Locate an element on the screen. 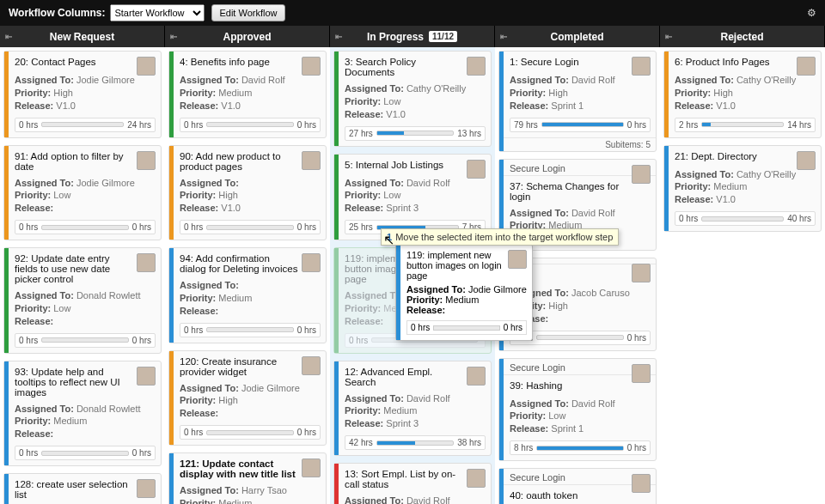 The height and width of the screenshot is (504, 825). card: 5: Internal Job ListingsAssigned To: Dav… is located at coordinates (412, 197).